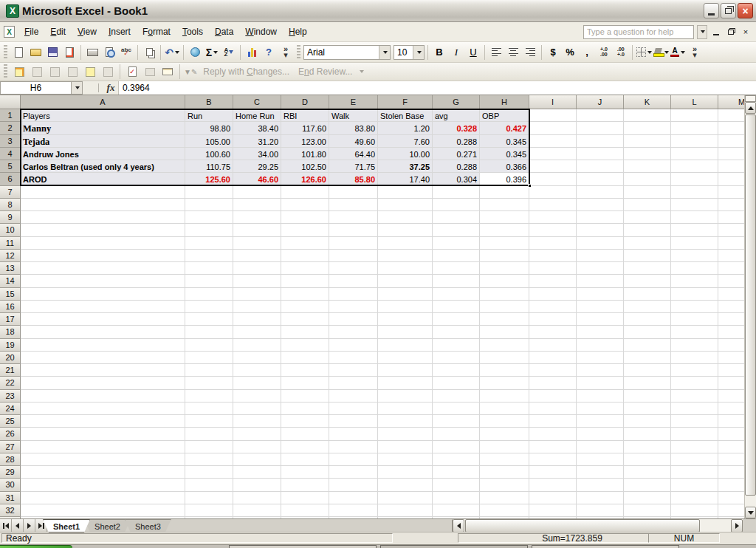 The width and height of the screenshot is (756, 548). Describe the element at coordinates (600, 409) in the screenshot. I see `cell-J24` at that location.